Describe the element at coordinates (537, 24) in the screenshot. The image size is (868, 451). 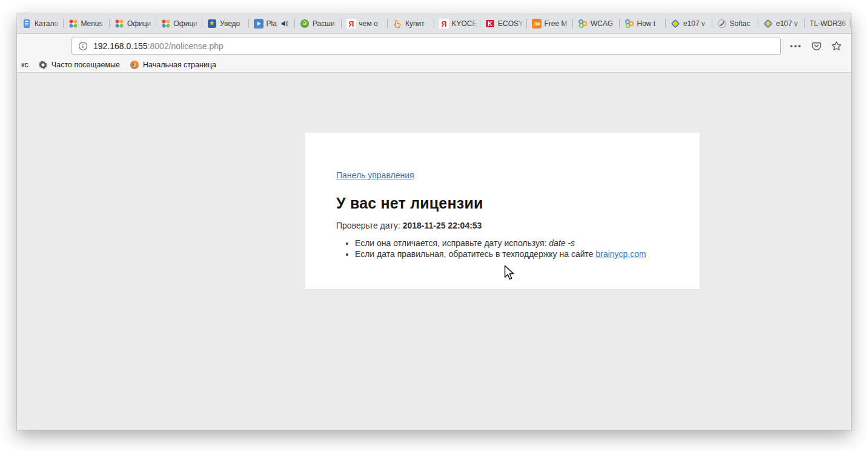
I see `jm-favicon-icon: JM` at that location.